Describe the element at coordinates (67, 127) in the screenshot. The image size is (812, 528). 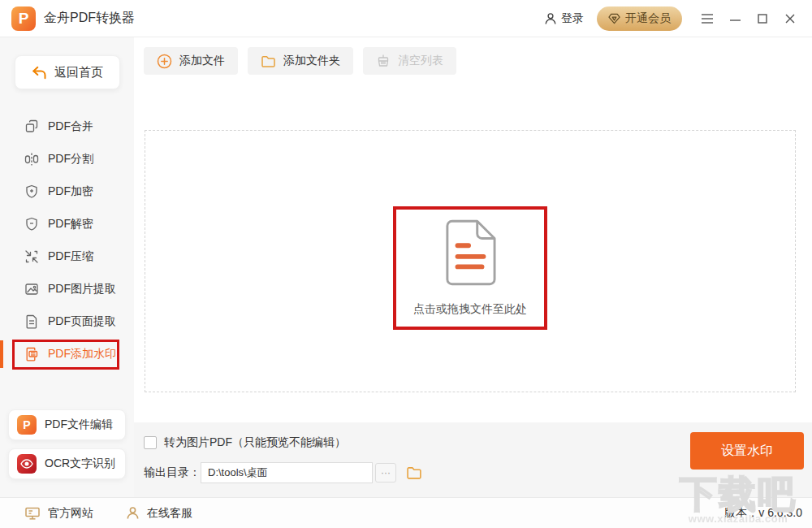
I see `sidebar-item-pdf-merge: PDF合并` at that location.